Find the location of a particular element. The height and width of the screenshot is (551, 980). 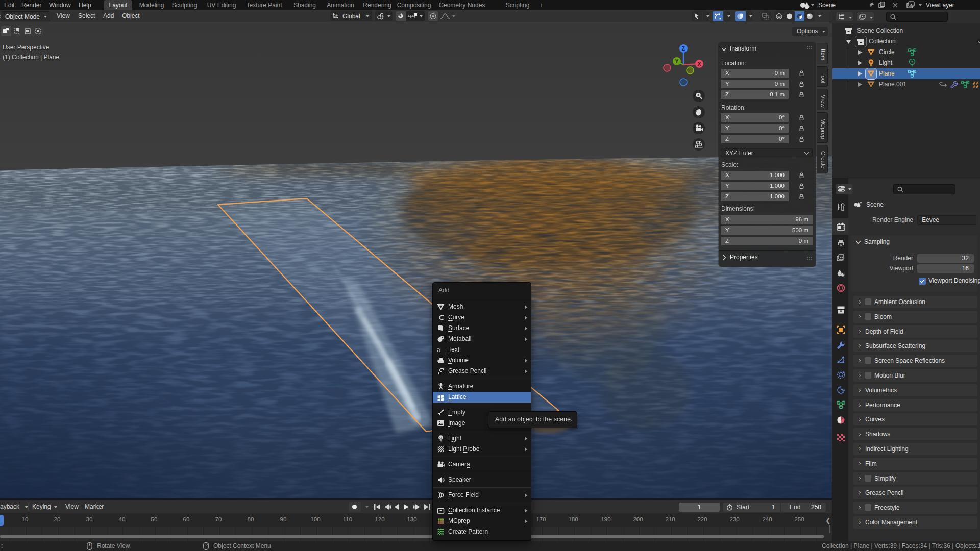

svg-text: Z is located at coordinates (683, 49).